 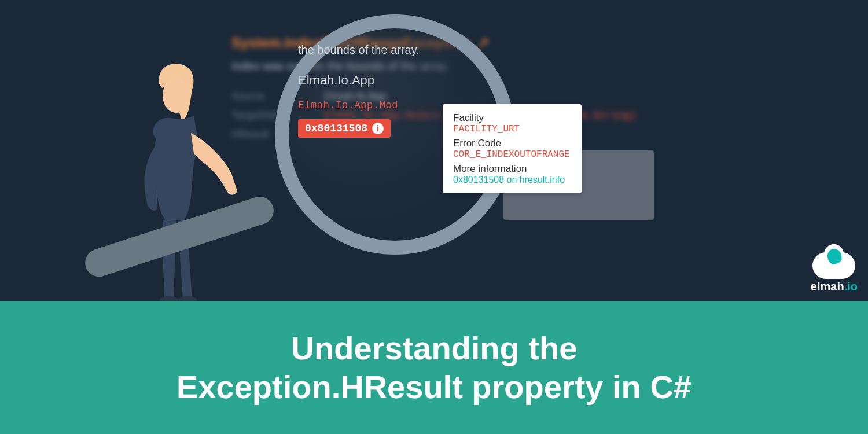 What do you see at coordinates (512, 155) in the screenshot?
I see `errorcode-value: COR_E_INDEXOUTOFRANGE` at bounding box center [512, 155].